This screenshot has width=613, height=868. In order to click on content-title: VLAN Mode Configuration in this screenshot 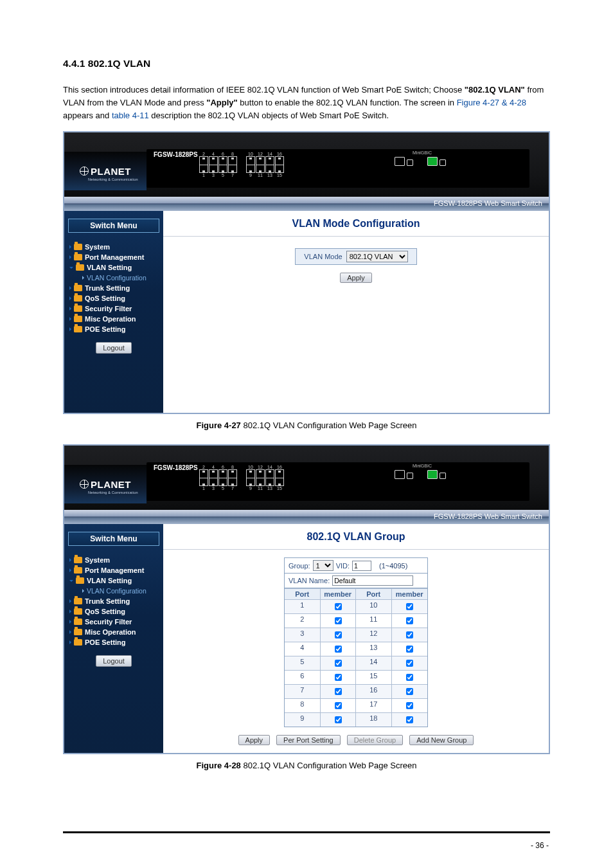, I will do `click(356, 224)`.